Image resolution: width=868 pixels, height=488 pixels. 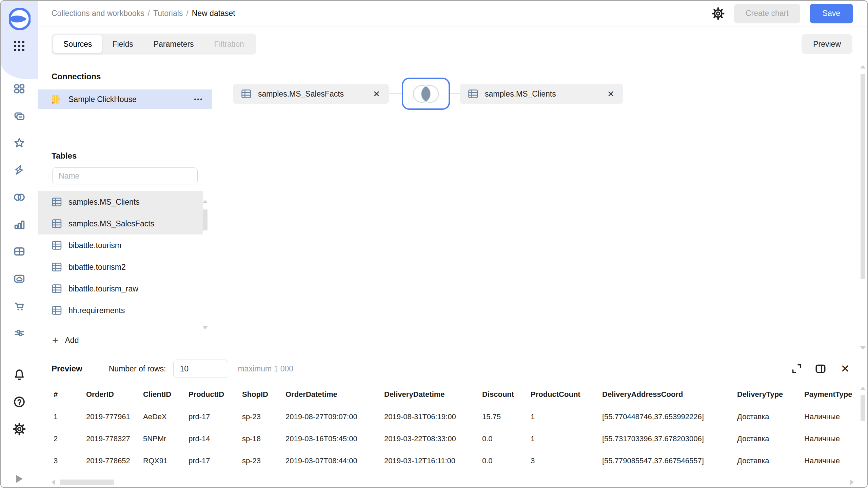 What do you see at coordinates (201, 369) in the screenshot?
I see `rows-count-input` at bounding box center [201, 369].